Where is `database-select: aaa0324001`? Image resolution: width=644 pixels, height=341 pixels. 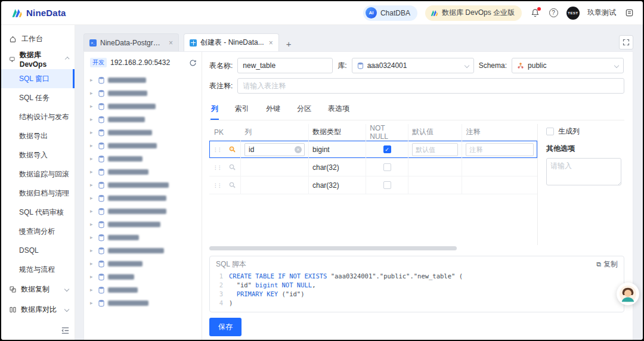
database-select: aaa0324001 is located at coordinates (413, 66).